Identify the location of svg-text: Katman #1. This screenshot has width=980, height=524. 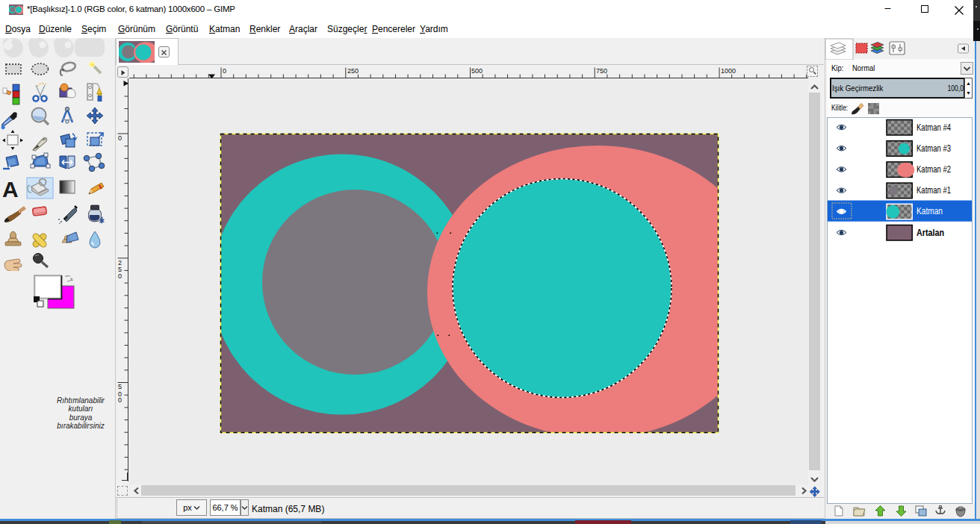
(934, 190).